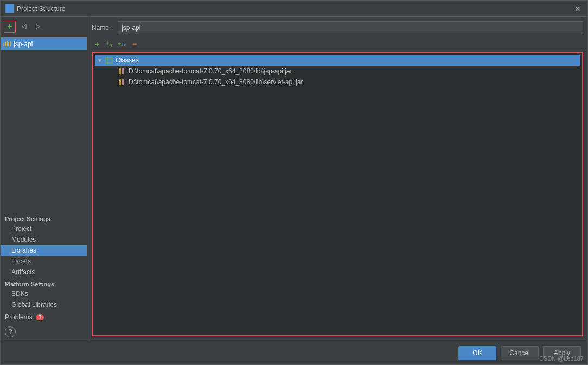  I want to click on tree-node-servlet-api-jar: D:\tomcat\apache-tomcat-7.0.70_x64_8080\…, so click(337, 82).